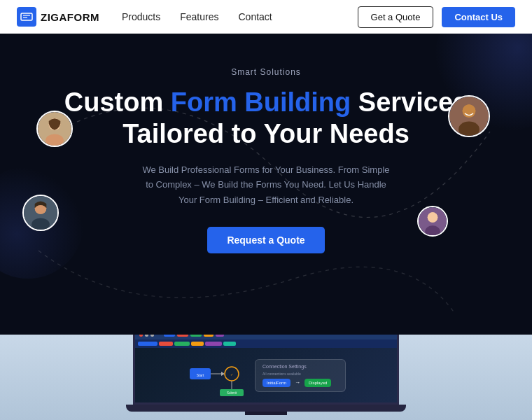 The image size is (532, 420). I want to click on svg-text: Submit, so click(232, 393).